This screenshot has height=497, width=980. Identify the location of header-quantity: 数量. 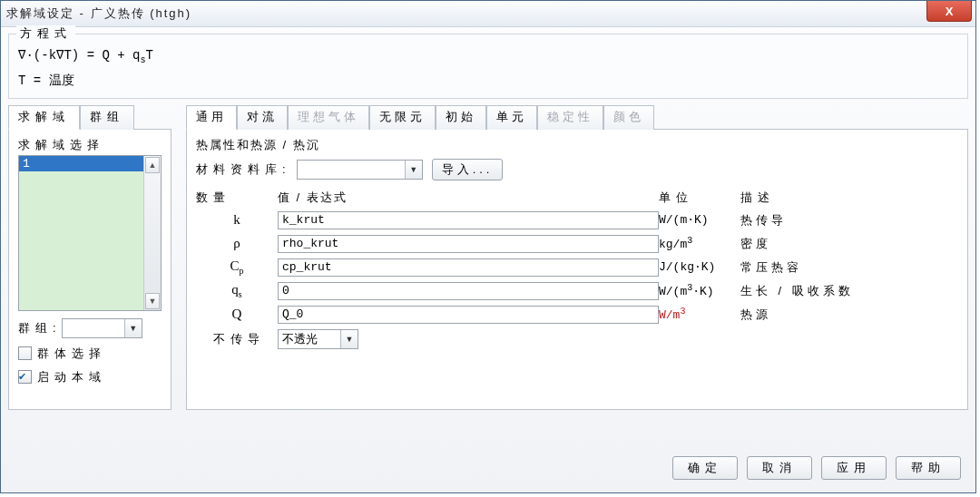
(237, 198).